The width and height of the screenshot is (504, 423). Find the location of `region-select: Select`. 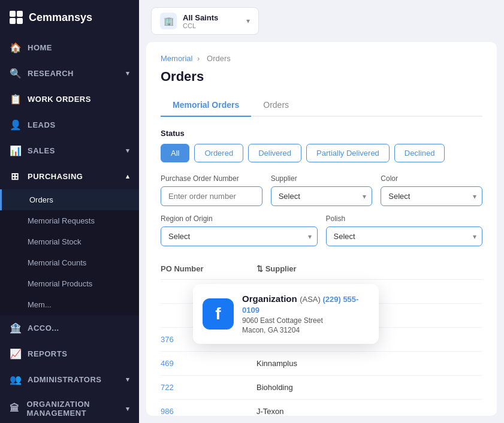

region-select: Select is located at coordinates (239, 236).